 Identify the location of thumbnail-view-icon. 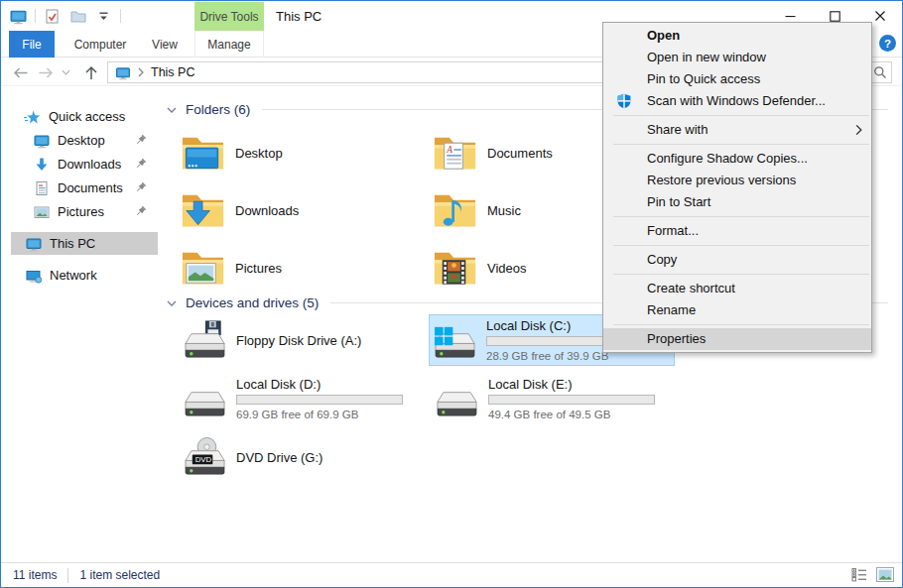
(885, 575).